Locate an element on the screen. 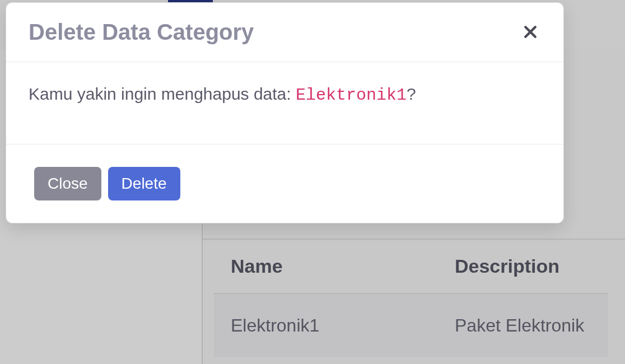  delete-button: Delete is located at coordinates (144, 184).